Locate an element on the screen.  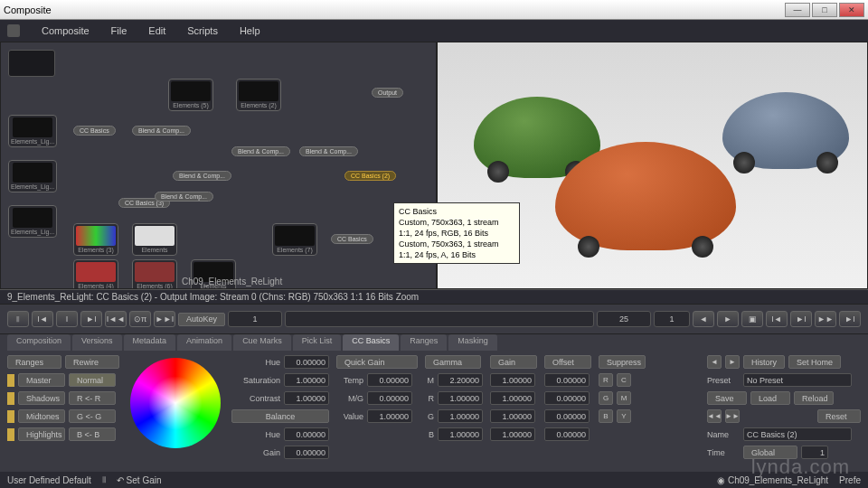
mg-field: 0.00000 is located at coordinates (390, 398).